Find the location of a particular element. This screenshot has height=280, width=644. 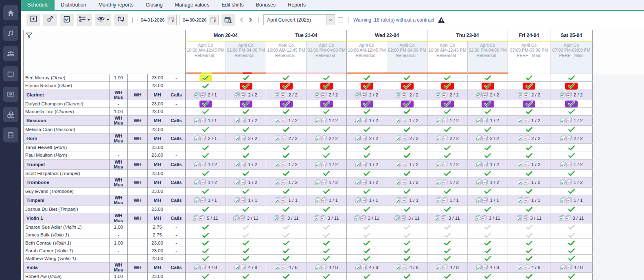

event-header: April Co10:00 AM-12:45 PMRehearsal - is located at coordinates (448, 58).